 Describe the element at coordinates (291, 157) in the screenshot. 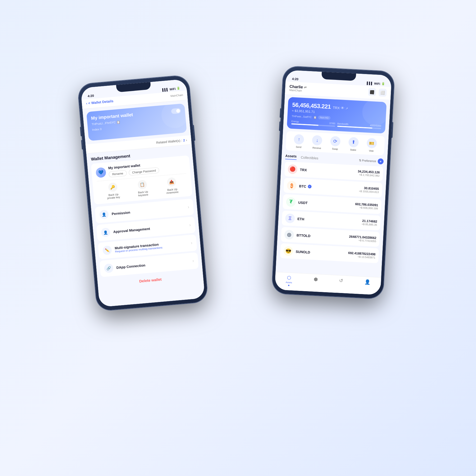

I see `tab-assets: Assets` at that location.